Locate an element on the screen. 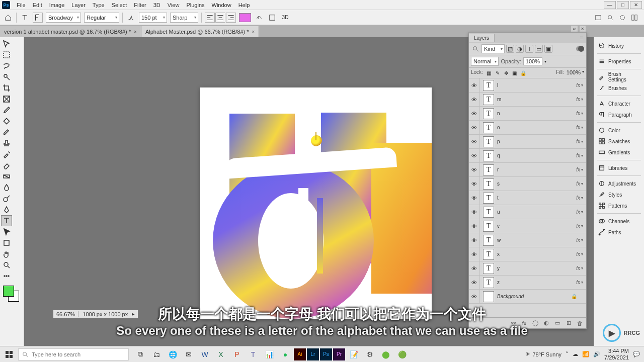 The width and height of the screenshot is (644, 362). link-layers-icon: ⚯ is located at coordinates (513, 323).